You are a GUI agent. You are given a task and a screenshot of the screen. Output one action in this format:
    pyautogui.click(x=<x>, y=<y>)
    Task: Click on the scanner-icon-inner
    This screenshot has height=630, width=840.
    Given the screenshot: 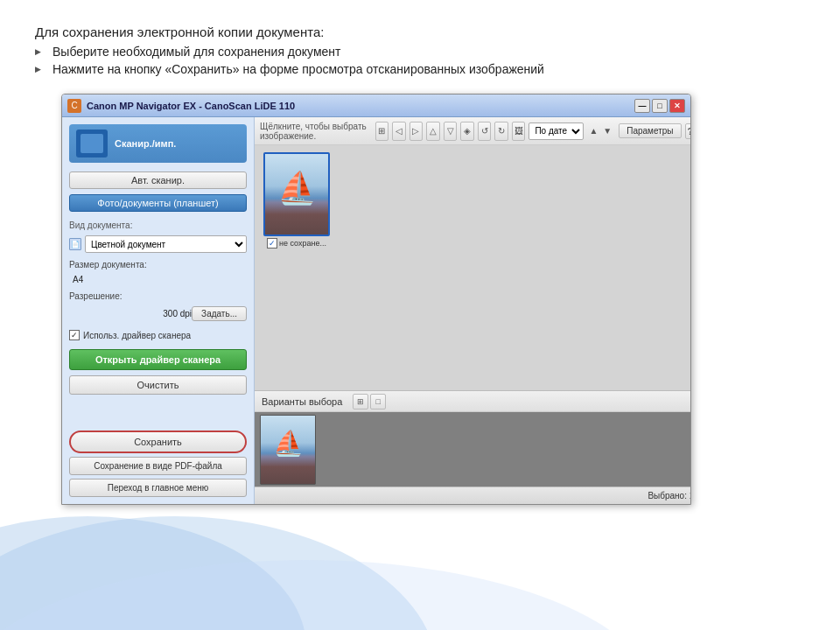 What is the action you would take?
    pyautogui.click(x=92, y=144)
    